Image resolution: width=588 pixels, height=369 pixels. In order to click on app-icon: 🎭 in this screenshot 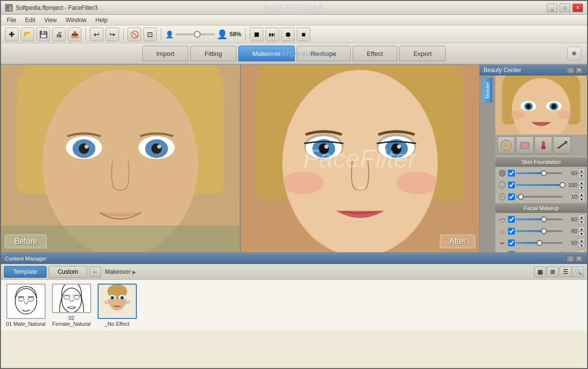, I will do `click(9, 8)`.